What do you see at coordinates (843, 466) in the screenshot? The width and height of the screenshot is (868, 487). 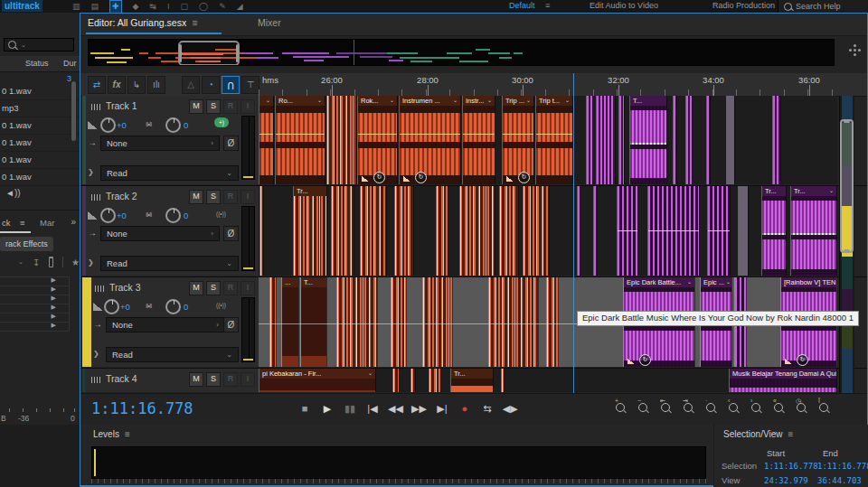 I see `selection-end-value: 1:11:16.778` at bounding box center [843, 466].